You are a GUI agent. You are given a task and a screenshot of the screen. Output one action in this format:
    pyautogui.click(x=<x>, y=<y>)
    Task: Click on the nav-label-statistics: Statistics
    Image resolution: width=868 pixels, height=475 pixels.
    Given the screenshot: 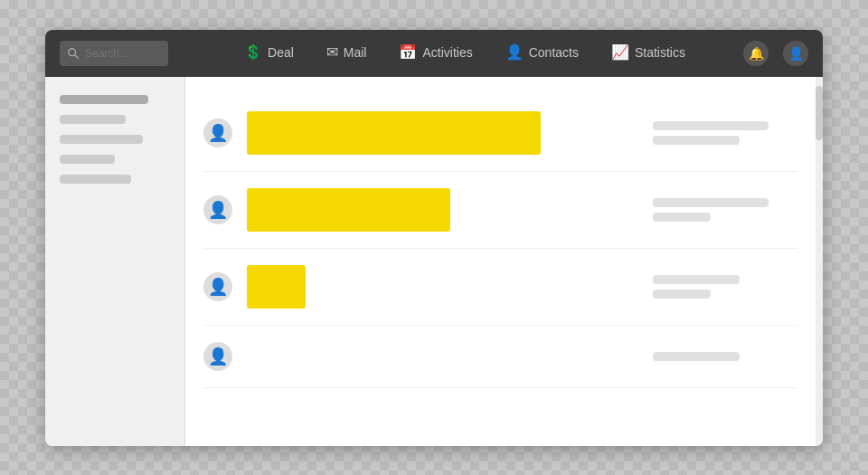 What is the action you would take?
    pyautogui.click(x=660, y=52)
    